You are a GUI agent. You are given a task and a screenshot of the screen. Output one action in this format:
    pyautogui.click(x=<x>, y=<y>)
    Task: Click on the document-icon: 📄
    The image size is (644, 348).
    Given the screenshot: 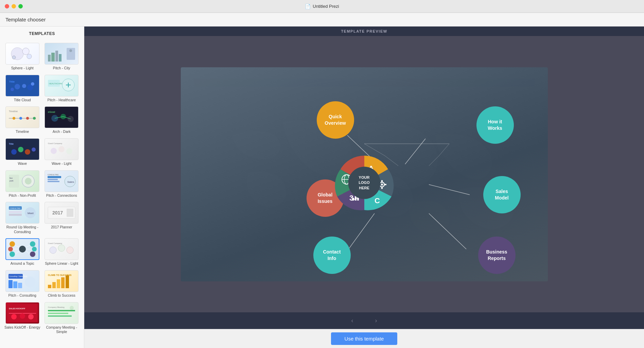 What is the action you would take?
    pyautogui.click(x=308, y=6)
    